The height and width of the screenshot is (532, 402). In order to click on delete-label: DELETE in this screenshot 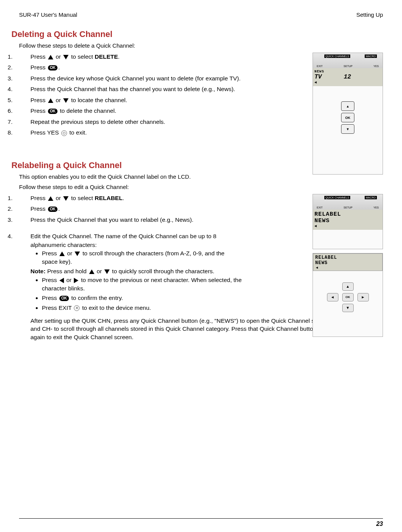, I will do `click(107, 56)`.